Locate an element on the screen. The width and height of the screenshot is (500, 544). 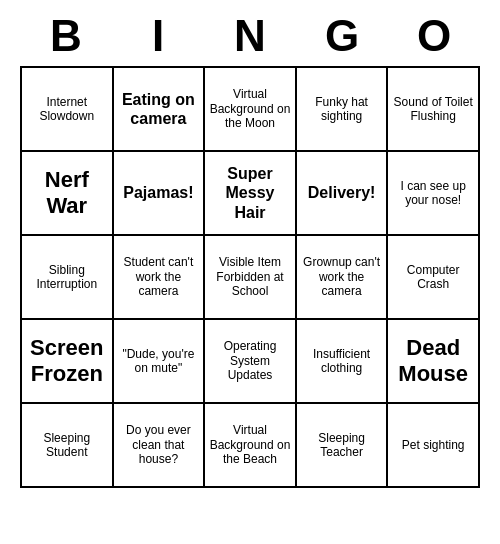
cell-text: I can see up your nose! is located at coordinates (433, 194).